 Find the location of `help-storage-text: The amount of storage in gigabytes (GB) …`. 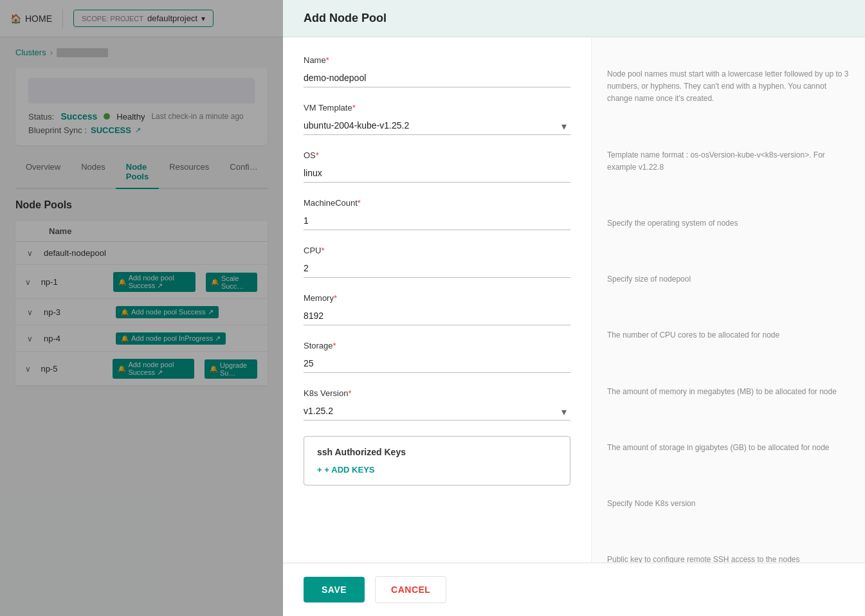

help-storage-text: The amount of storage in gigabytes (GB) … is located at coordinates (728, 441).